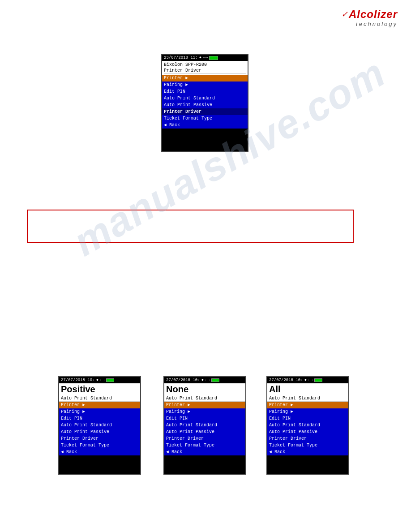 The image size is (411, 532). Describe the element at coordinates (308, 418) in the screenshot. I see `screen3-menu-editpin: Edit PIN` at that location.